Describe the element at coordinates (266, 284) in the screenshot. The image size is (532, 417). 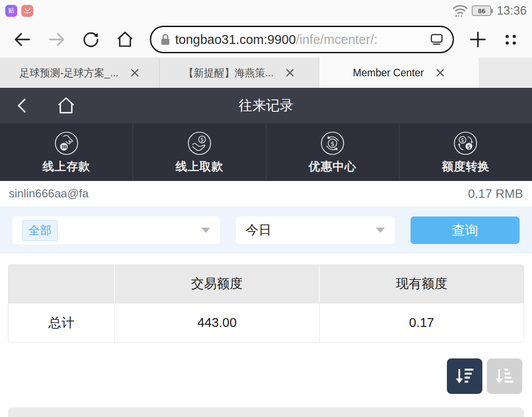
I see `table-header-row: 交易额度 现有额度` at that location.